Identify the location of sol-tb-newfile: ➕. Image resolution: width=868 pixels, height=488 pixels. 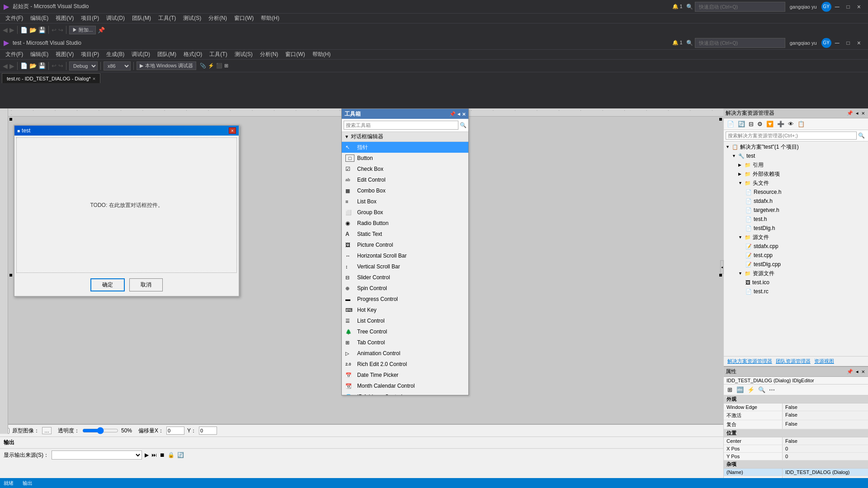
(781, 124).